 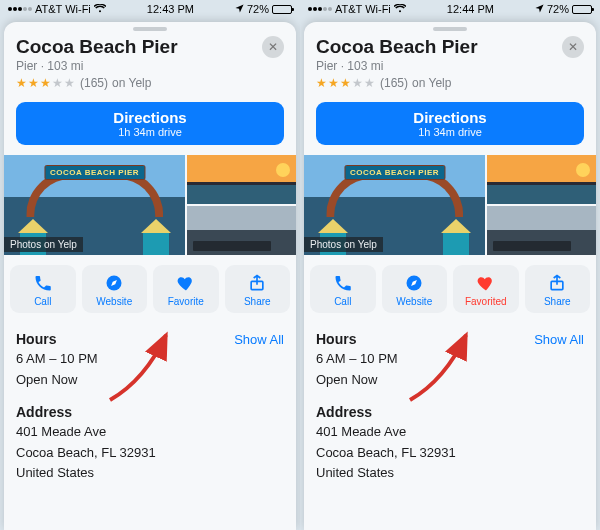 What do you see at coordinates (450, 294) in the screenshot?
I see `action-row: Call Website Favorited Share` at bounding box center [450, 294].